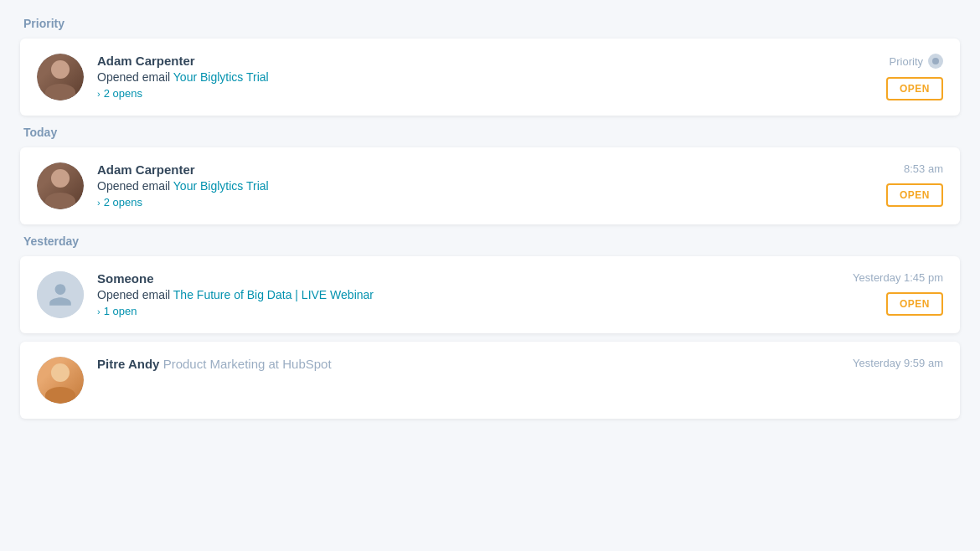  What do you see at coordinates (468, 363) in the screenshot?
I see `contact-name: Pitre Andy Product Marketing at HubSpot` at bounding box center [468, 363].